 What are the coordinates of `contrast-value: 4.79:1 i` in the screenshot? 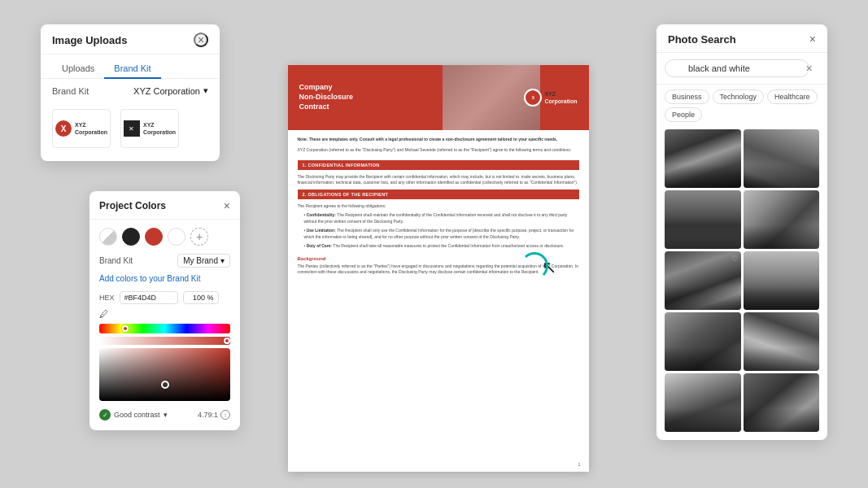 It's located at (214, 415).